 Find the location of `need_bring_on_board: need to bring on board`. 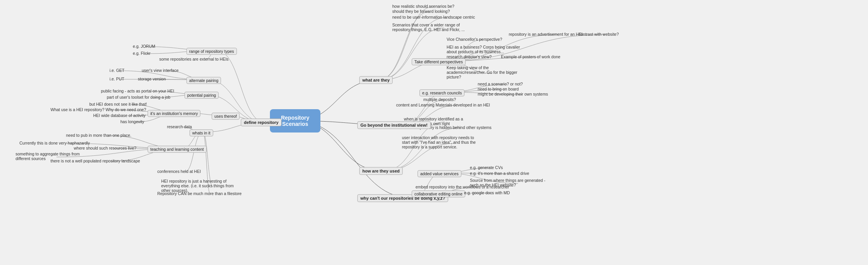

need_bring_on_board: need to bring on board is located at coordinates (498, 89).